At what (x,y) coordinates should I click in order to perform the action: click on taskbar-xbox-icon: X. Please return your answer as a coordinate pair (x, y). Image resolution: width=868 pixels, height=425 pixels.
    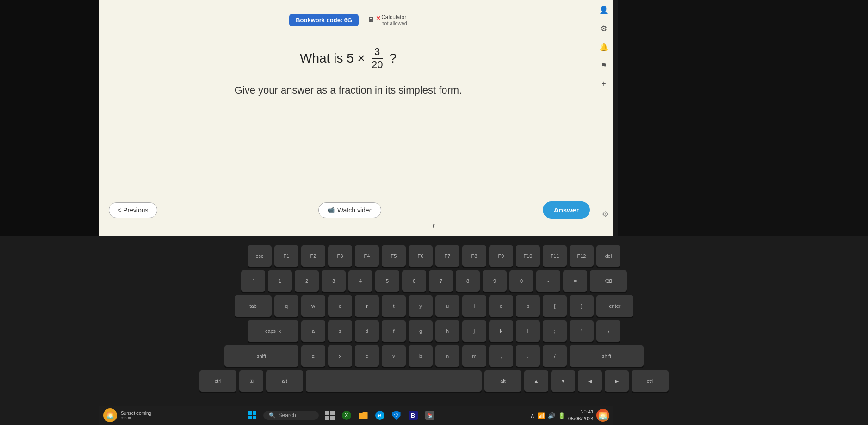
    Looking at the image, I should click on (347, 415).